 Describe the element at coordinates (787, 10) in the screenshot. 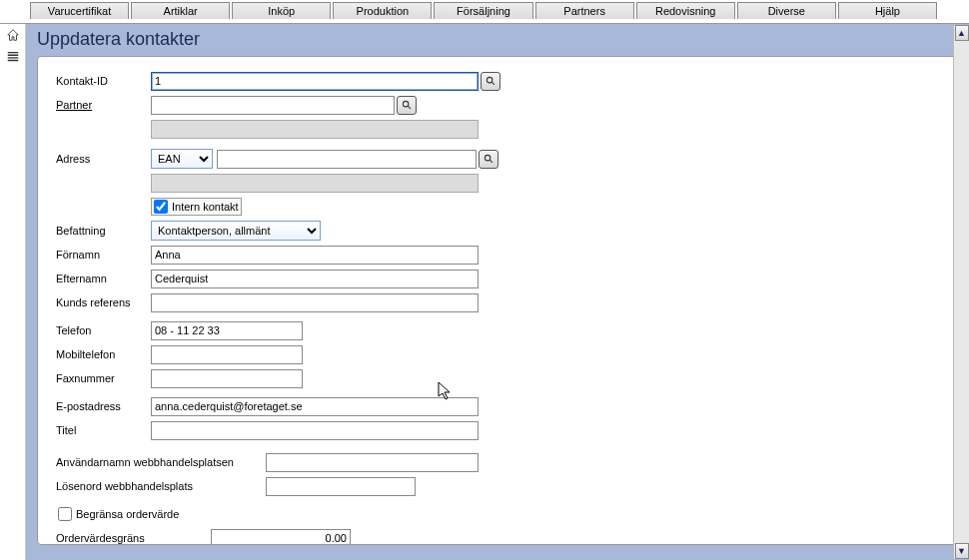

I see `menu-diverse: Diverse` at that location.